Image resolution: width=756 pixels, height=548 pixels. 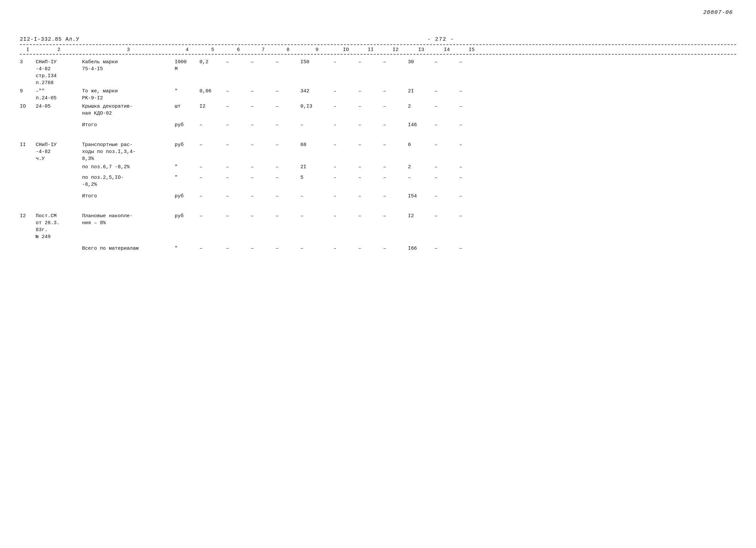 I want to click on cell-c3: Транспортные рас- ходы по поз.I,3,4- 8,3…, so click(x=128, y=152).